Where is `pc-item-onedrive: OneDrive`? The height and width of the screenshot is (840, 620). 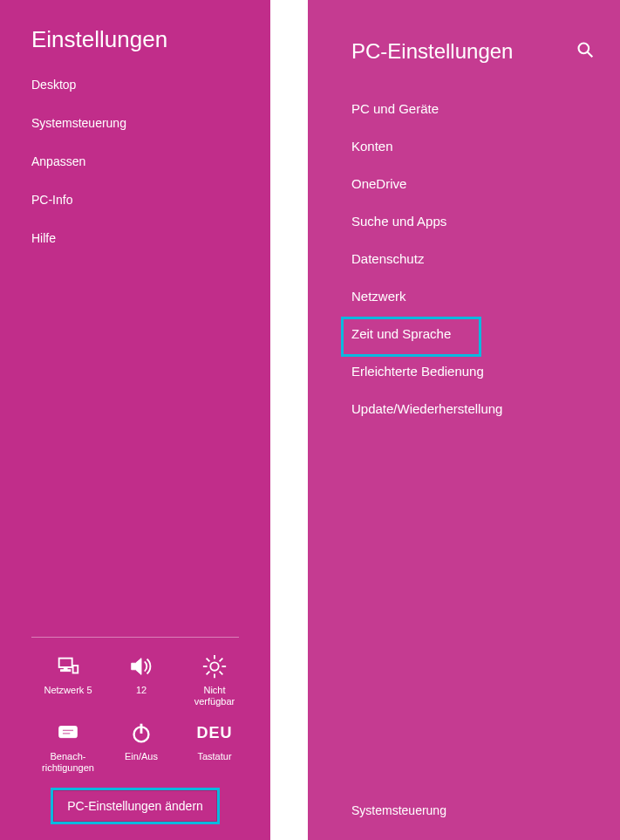
pc-item-onedrive: OneDrive is located at coordinates (464, 183).